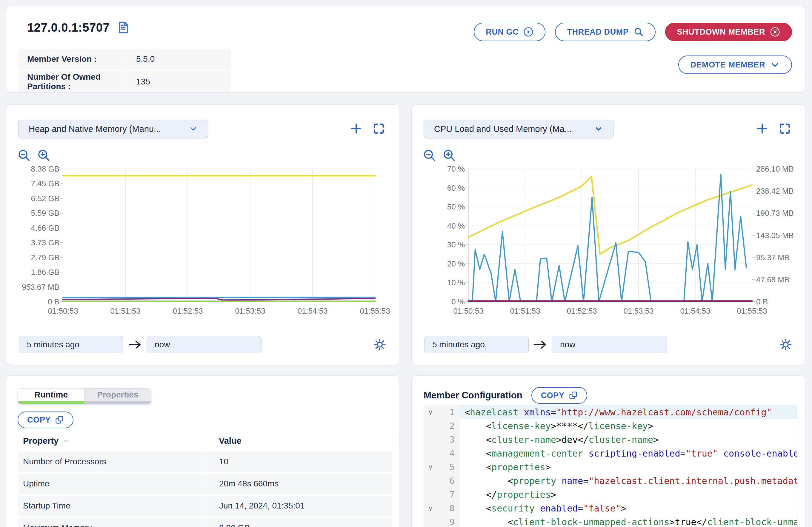  Describe the element at coordinates (611, 466) in the screenshot. I see `config-code-editor: ∨1<hazelcast xmlns="http://www.hazelcast…` at that location.